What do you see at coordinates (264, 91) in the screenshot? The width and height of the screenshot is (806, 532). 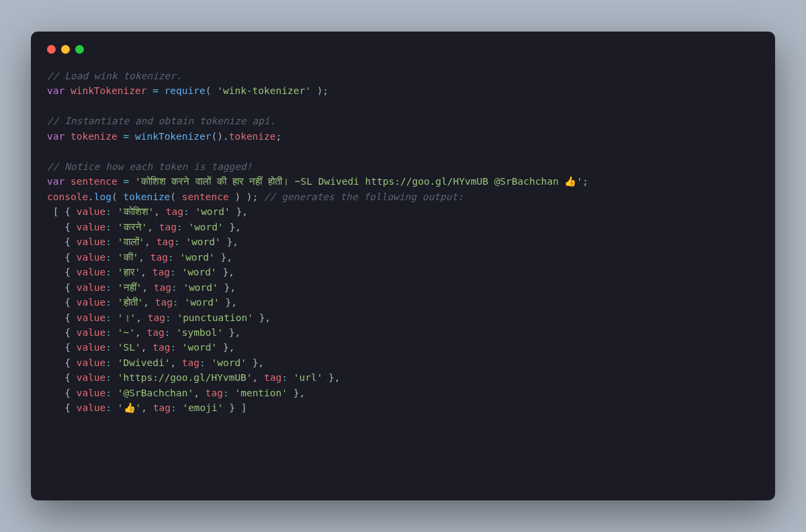 I see `string-literal: 'wink-tokenizer'` at bounding box center [264, 91].